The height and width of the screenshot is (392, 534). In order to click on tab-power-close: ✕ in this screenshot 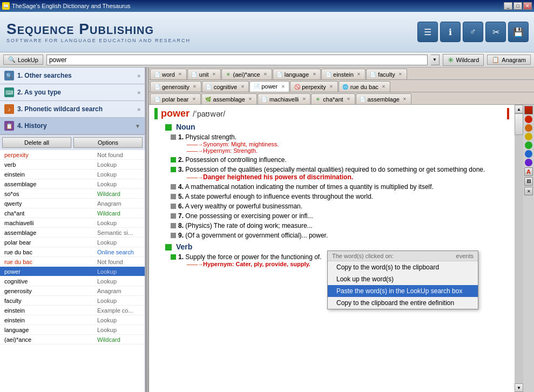, I will do `click(283, 86)`.